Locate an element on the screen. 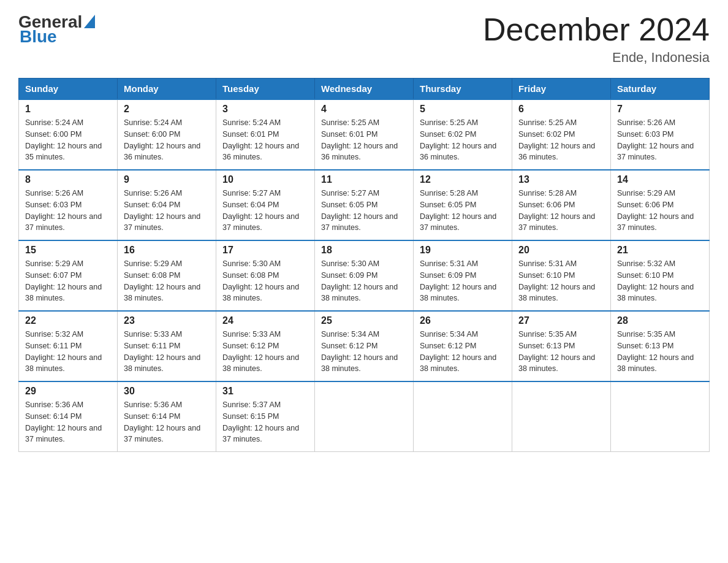  calendar-day-cell: 16 Sunrise: 5:29 AMSunset: 6:08 PMDaylig… is located at coordinates (167, 276).